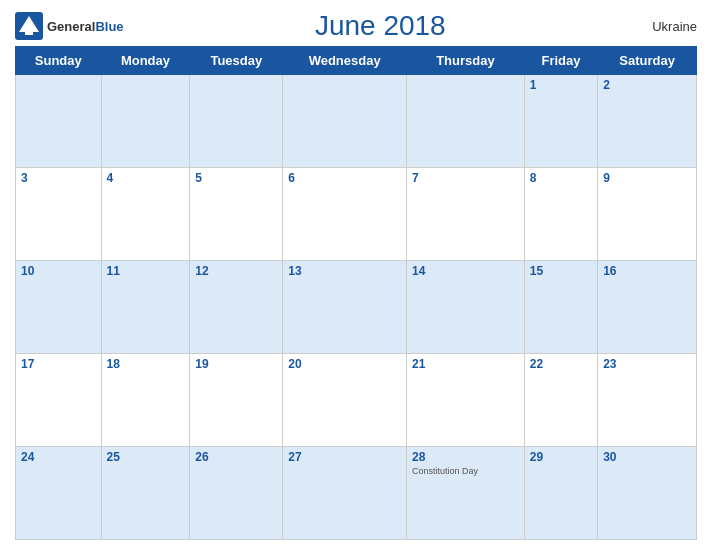 Image resolution: width=712 pixels, height=550 pixels. I want to click on calendar-cell: 7, so click(466, 214).